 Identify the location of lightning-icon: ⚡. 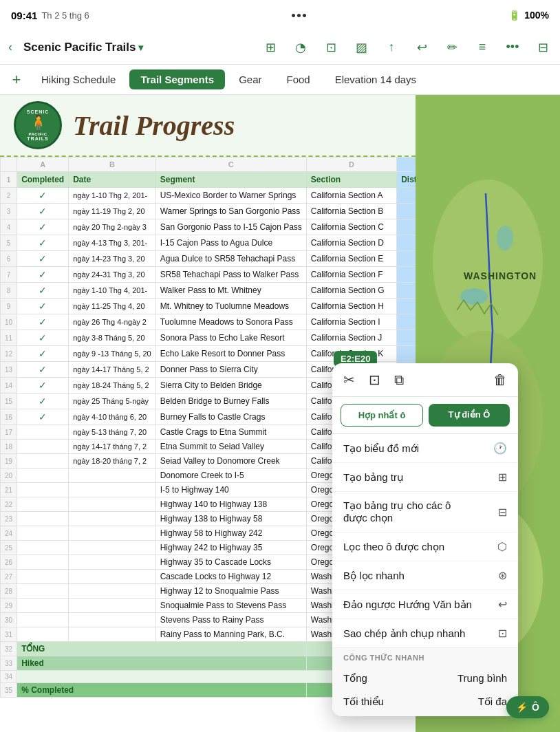
(521, 707).